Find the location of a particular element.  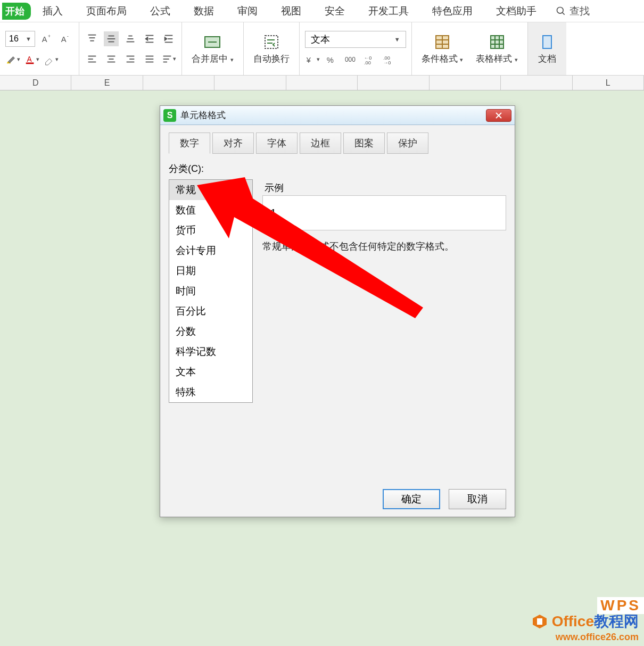

dialog-titlebar: S 单元格格式 is located at coordinates (337, 115).